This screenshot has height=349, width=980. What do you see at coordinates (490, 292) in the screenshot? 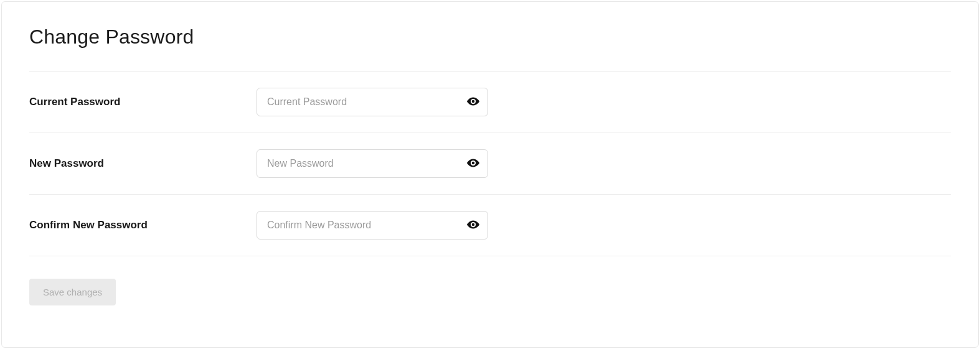
I see `form-actions: Save changes` at bounding box center [490, 292].